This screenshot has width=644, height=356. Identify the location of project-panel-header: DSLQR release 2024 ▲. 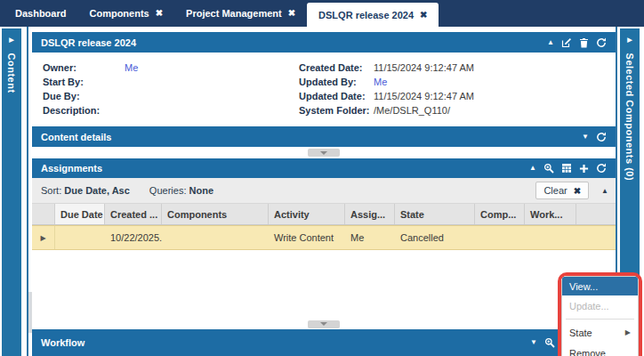
(324, 43).